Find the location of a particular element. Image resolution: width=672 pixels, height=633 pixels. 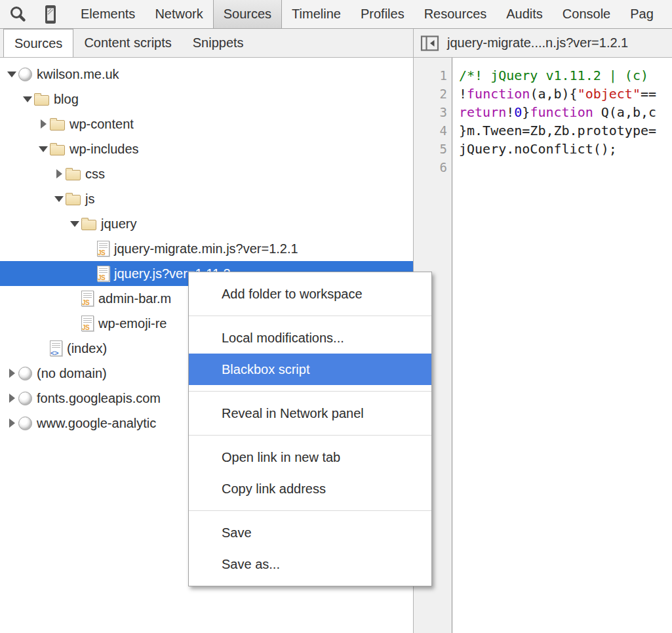

menu-item-local-modifications: Local modifications... is located at coordinates (310, 338).